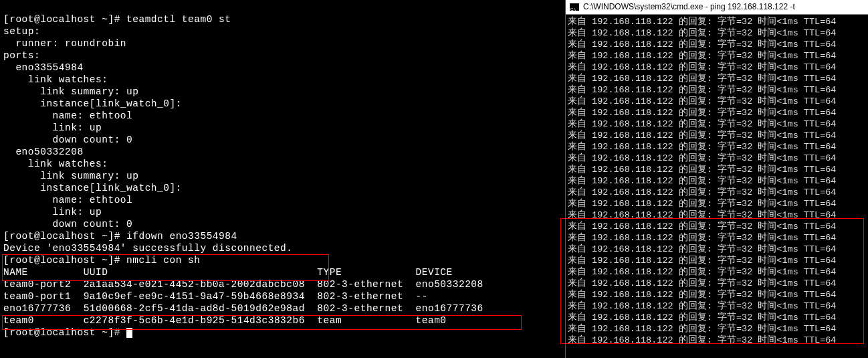 This screenshot has width=868, height=358. What do you see at coordinates (37, 308) in the screenshot?
I see `cell-name: eno16777736` at bounding box center [37, 308].